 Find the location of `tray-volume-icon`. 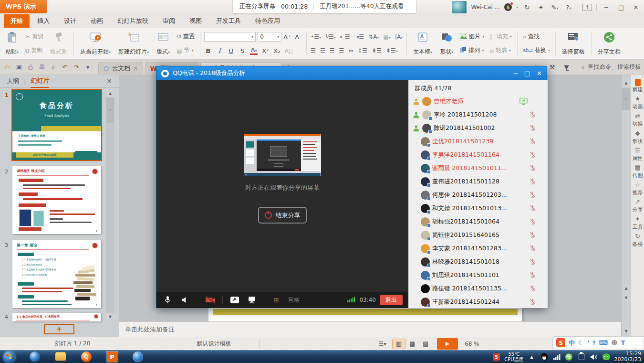

tray-volume-icon is located at coordinates (594, 357).